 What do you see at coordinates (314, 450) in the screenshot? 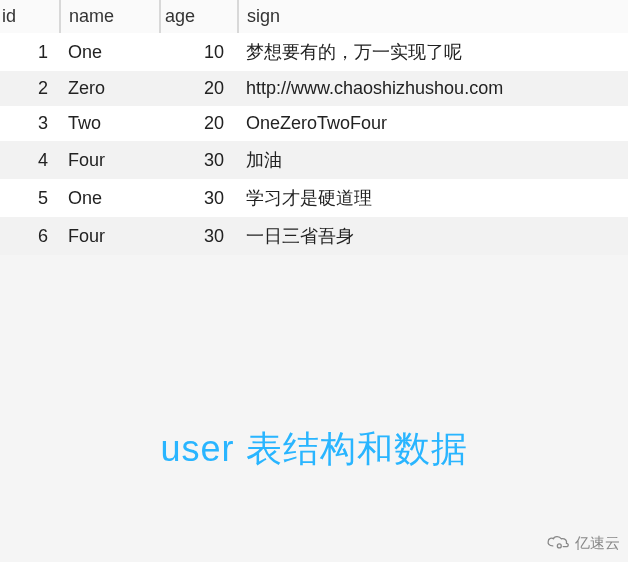
I see `caption-text: user 表结构和数据` at bounding box center [314, 450].